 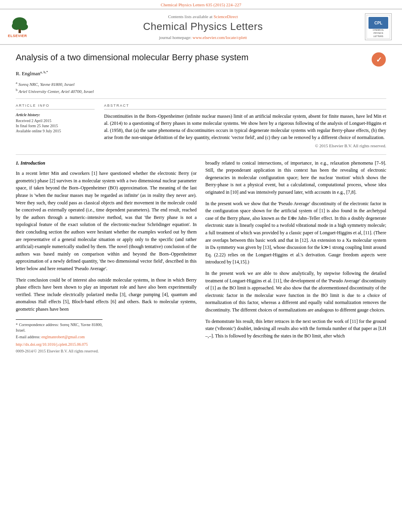 What do you see at coordinates (55, 120) in the screenshot?
I see `received-date: Received 2 April 2015` at bounding box center [55, 120].